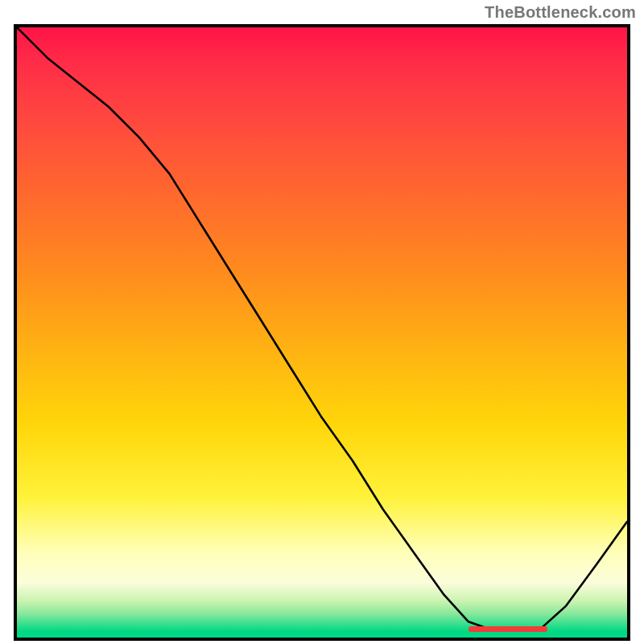 This screenshot has width=644, height=644. Describe the element at coordinates (509, 630) in the screenshot. I see `optimum-marker` at that location.